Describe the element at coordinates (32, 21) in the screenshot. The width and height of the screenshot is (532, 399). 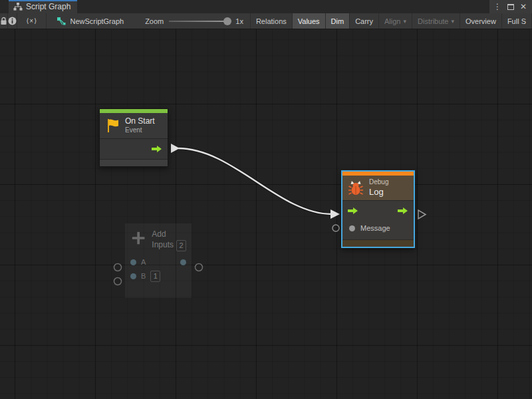
I see `code-preview-button: ⟨×⟩` at that location.